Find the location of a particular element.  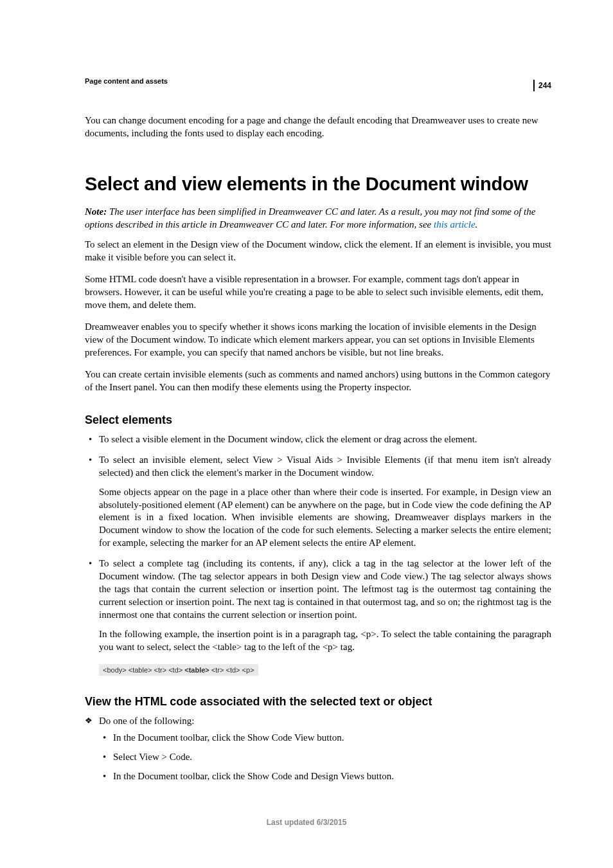

diamond-instruction: Do one of the following: is located at coordinates (318, 721).